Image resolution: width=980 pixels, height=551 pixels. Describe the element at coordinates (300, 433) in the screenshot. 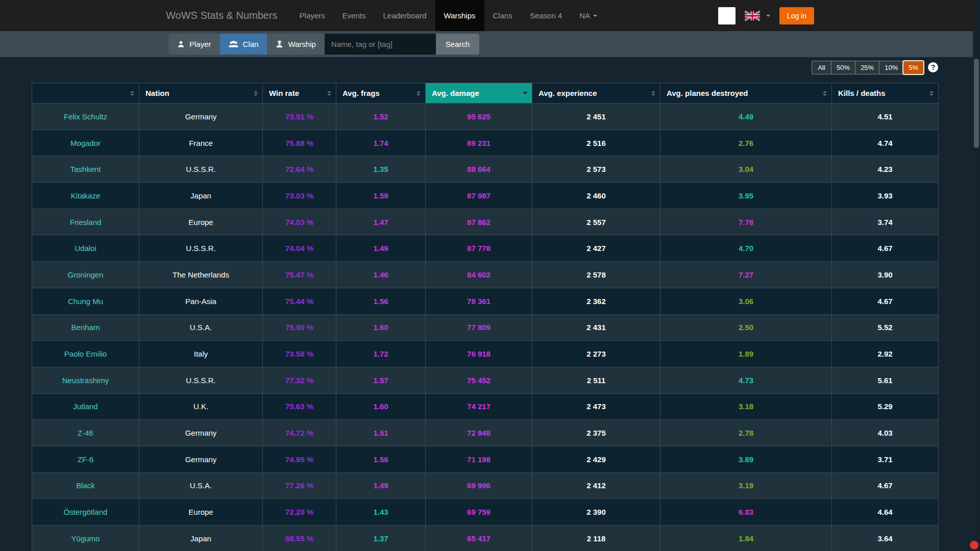

I see `win-rate-cell: 74.72 %` at that location.